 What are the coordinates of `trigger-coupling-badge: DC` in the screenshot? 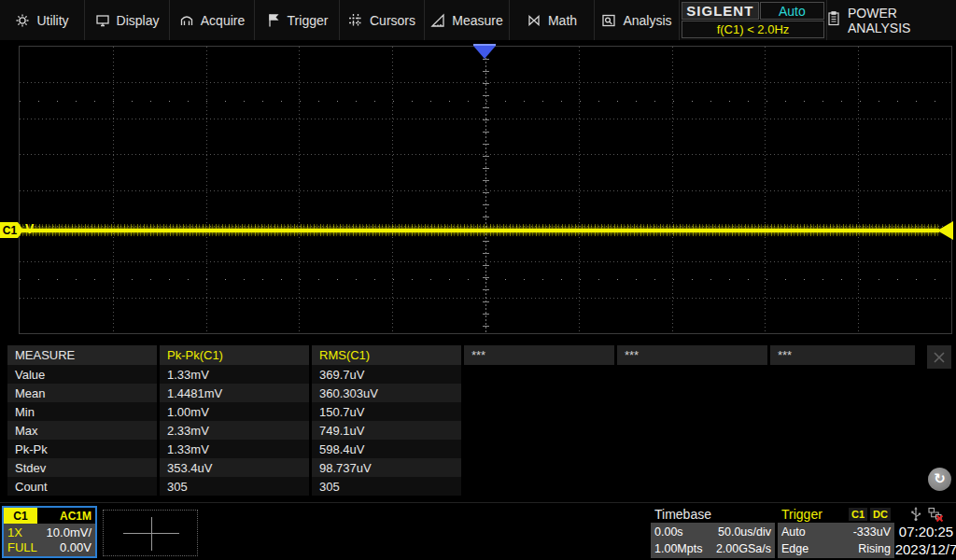 It's located at (880, 514).